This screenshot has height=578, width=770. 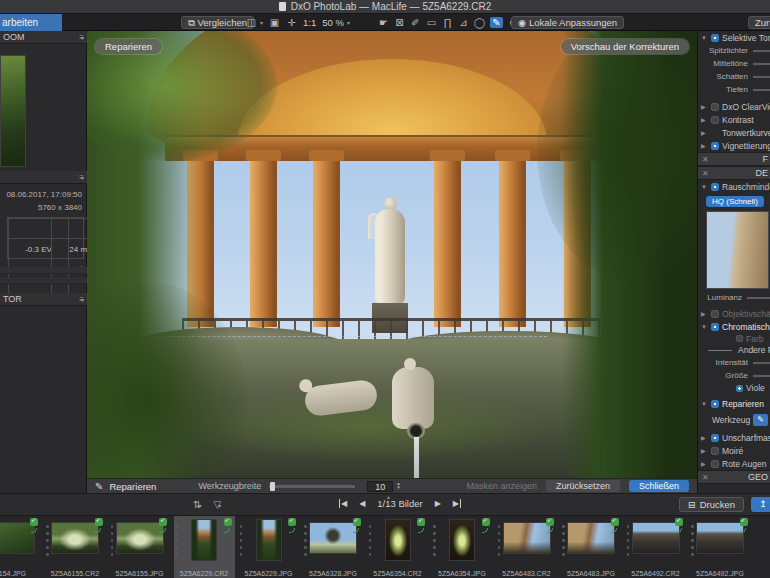 I want to click on sort-menu: ⇅▾, so click(x=197, y=504).